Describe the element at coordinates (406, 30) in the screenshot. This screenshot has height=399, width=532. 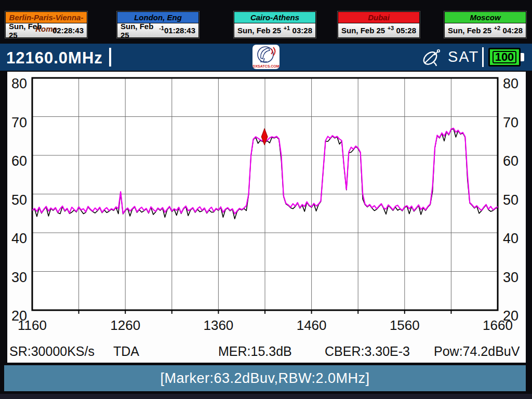
I see `clock-time: 05:28` at that location.